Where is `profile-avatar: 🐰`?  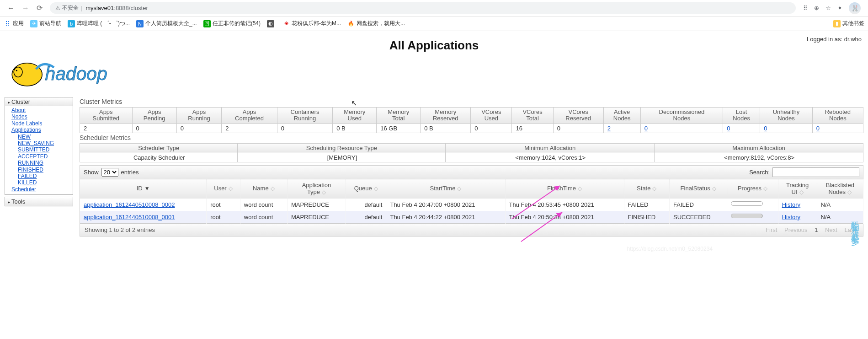
profile-avatar: 🐰 is located at coordinates (855, 8).